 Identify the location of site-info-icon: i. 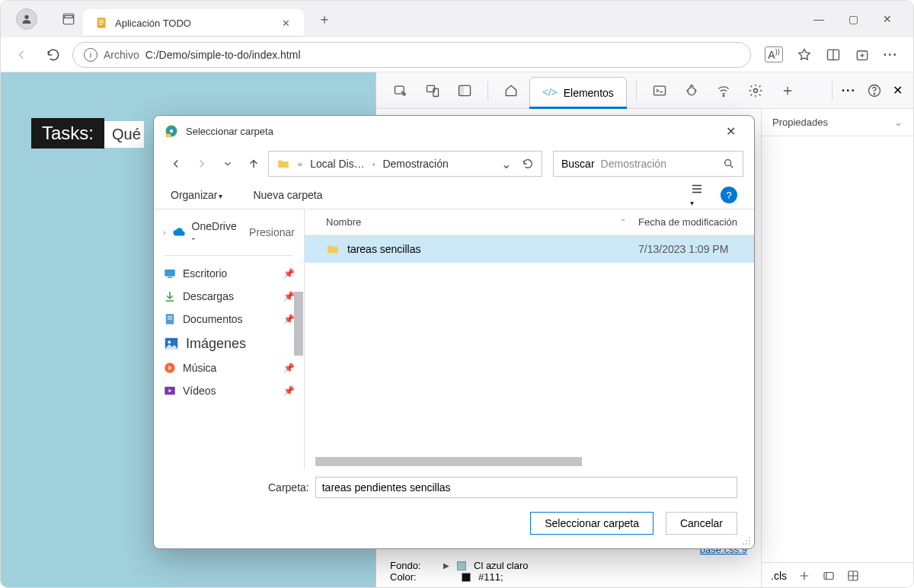
(91, 55).